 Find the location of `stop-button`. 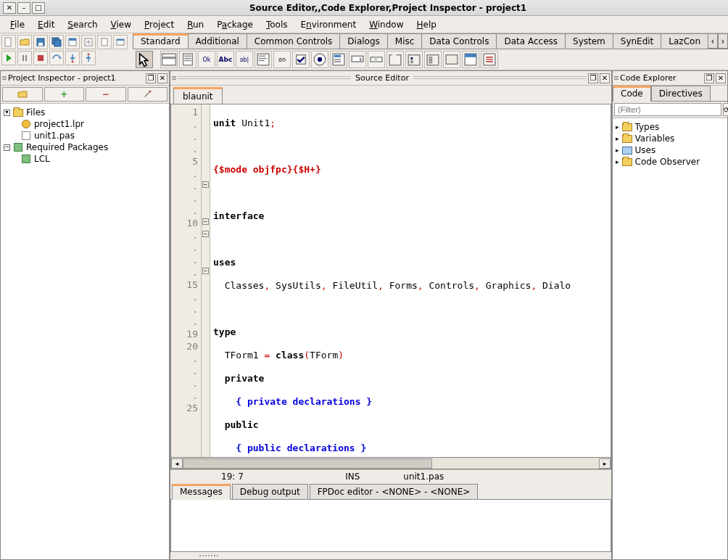

stop-button is located at coordinates (41, 58).